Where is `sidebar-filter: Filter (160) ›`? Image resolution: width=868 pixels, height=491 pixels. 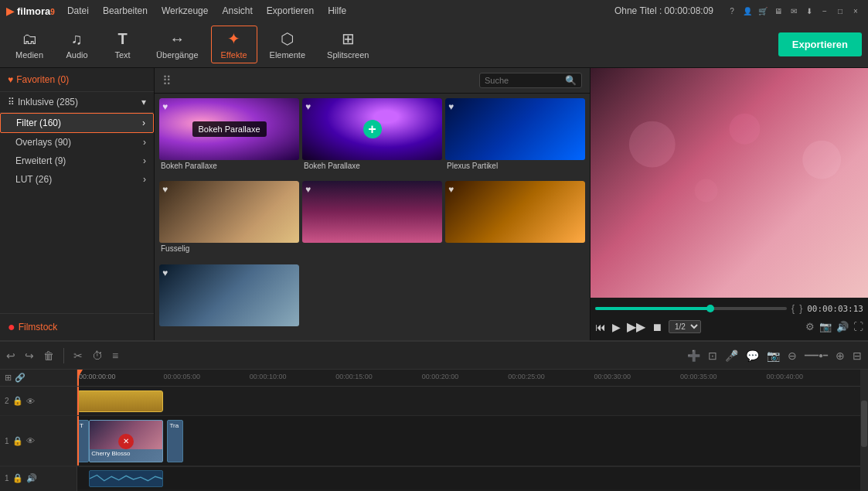
sidebar-filter: Filter (160) › is located at coordinates (77, 123).